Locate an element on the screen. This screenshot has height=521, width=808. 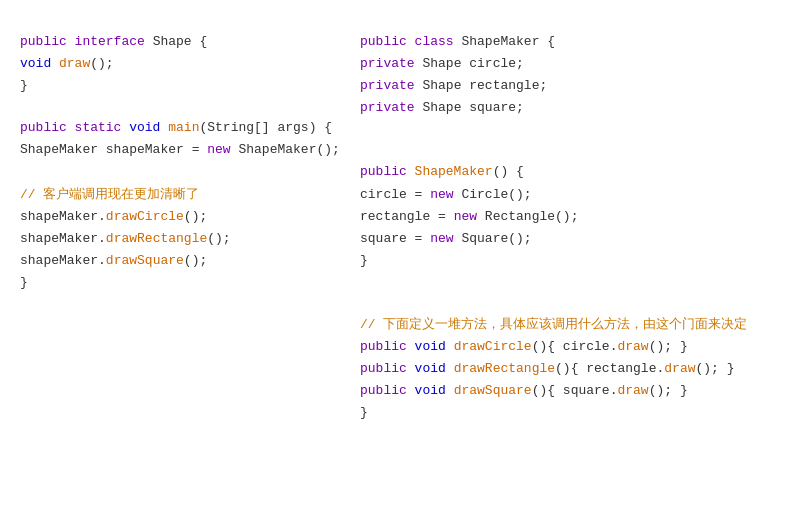
code-line: public interface Shape { is located at coordinates (190, 42).